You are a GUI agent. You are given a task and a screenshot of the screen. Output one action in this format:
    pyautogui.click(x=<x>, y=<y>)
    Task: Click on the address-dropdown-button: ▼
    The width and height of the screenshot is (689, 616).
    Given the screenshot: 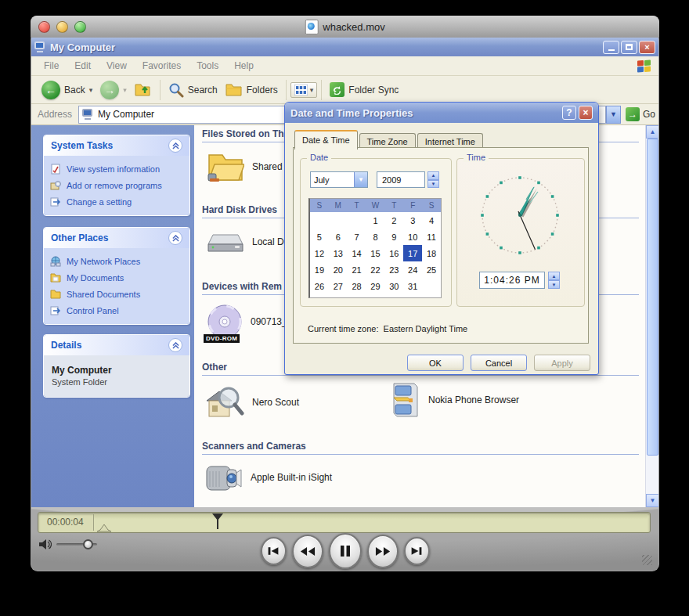 What is the action you would take?
    pyautogui.click(x=614, y=114)
    